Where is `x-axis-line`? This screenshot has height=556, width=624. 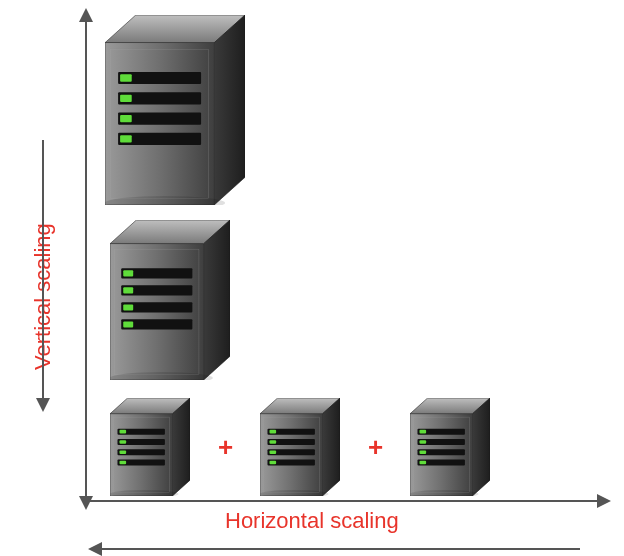 x-axis-line is located at coordinates (342, 501).